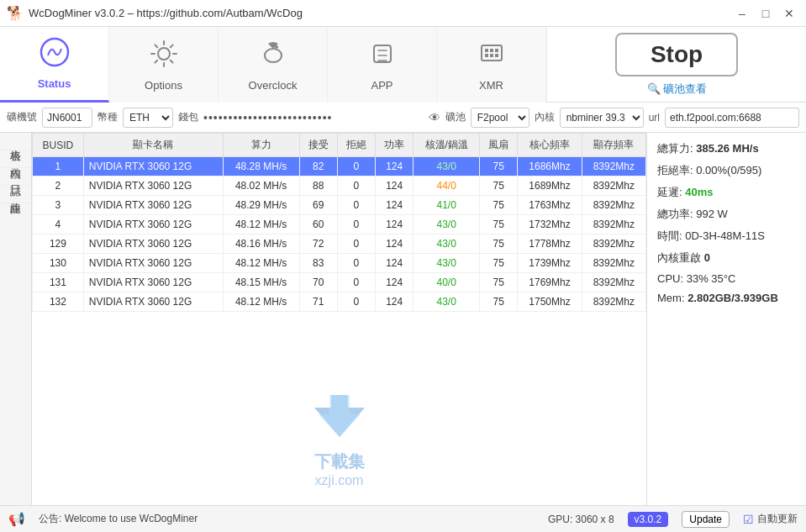 The height and width of the screenshot is (532, 806). Describe the element at coordinates (499, 145) in the screenshot. I see `col-fan: 風扇` at that location.